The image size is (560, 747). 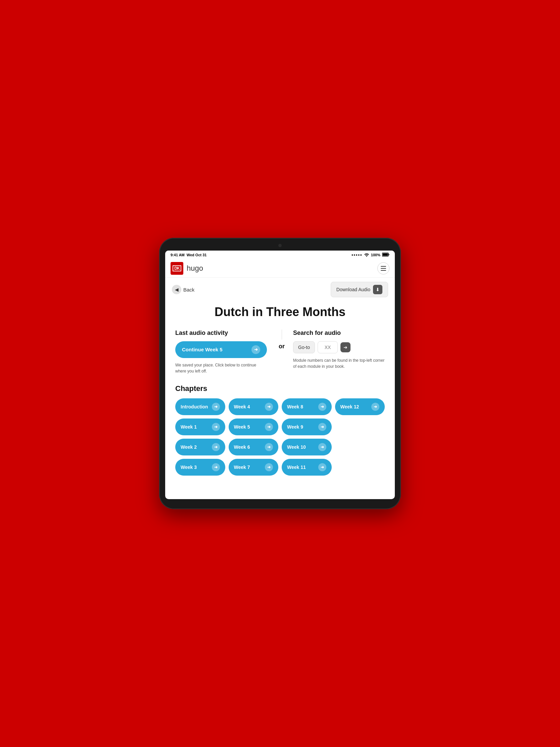 What do you see at coordinates (328, 347) in the screenshot?
I see `go-to-input` at bounding box center [328, 347].